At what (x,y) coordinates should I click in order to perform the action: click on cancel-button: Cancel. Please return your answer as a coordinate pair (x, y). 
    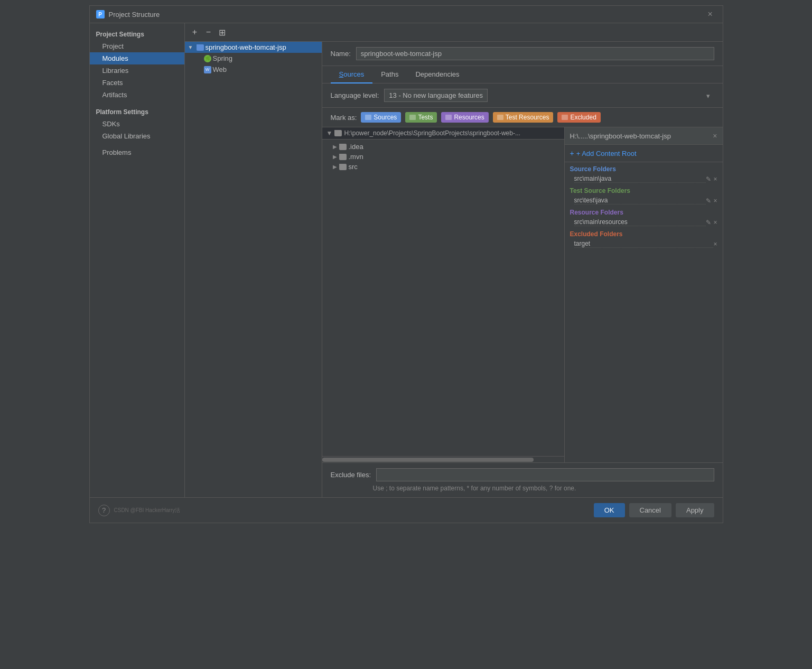
    Looking at the image, I should click on (650, 510).